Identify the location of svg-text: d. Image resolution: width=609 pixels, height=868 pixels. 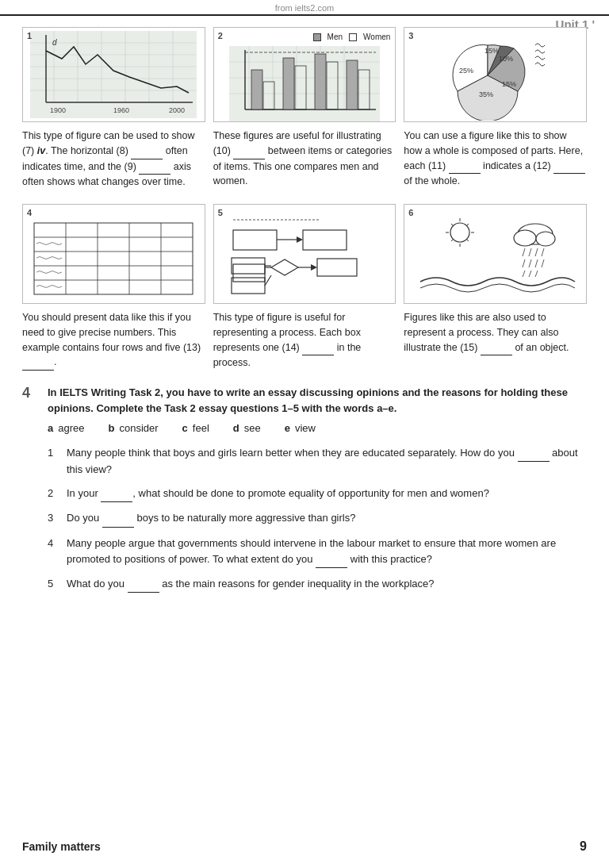
(55, 43).